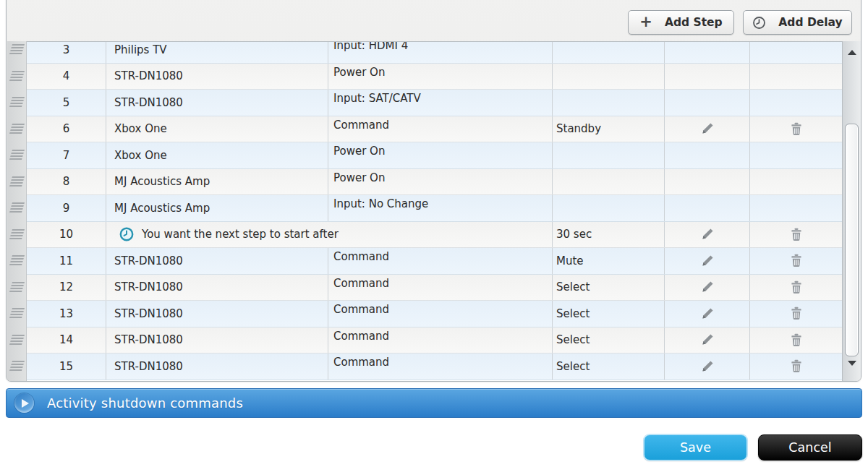 The height and width of the screenshot is (467, 868). Describe the element at coordinates (810, 447) in the screenshot. I see `cancel-label: Cancel` at that location.